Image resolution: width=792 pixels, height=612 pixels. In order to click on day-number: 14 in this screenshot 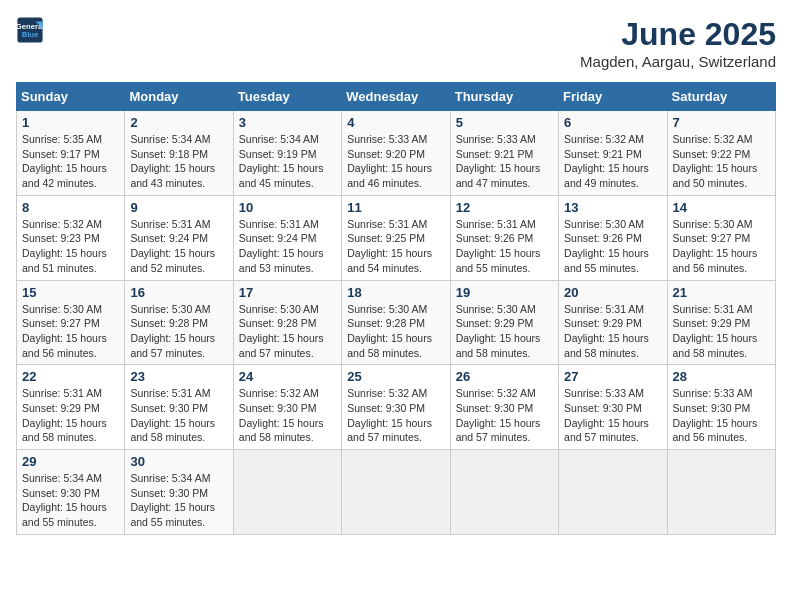, I will do `click(722, 208)`.